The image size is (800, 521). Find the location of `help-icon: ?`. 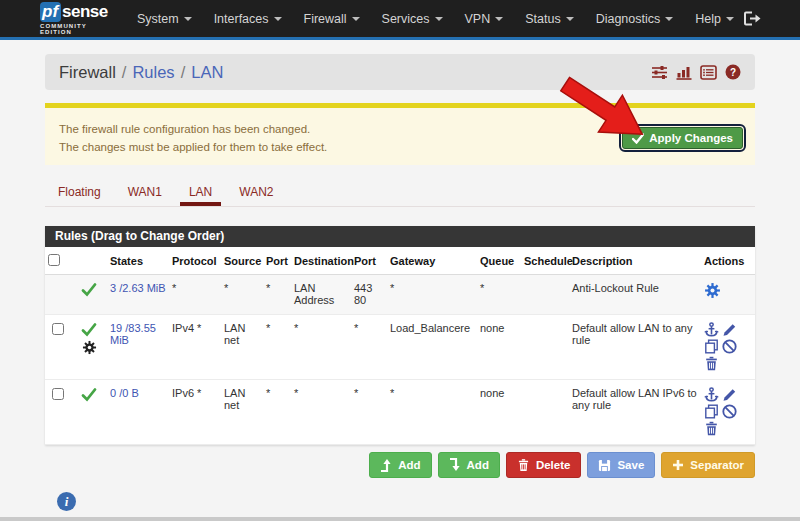

help-icon: ? is located at coordinates (733, 72).